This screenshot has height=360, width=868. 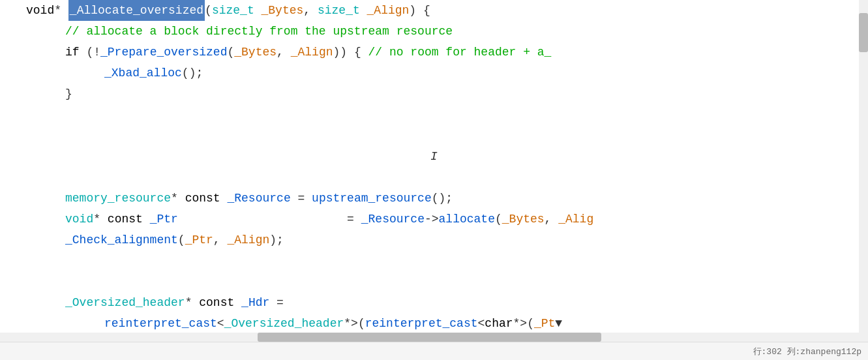 I want to click on scrollbar-h-thumb, so click(x=429, y=337).